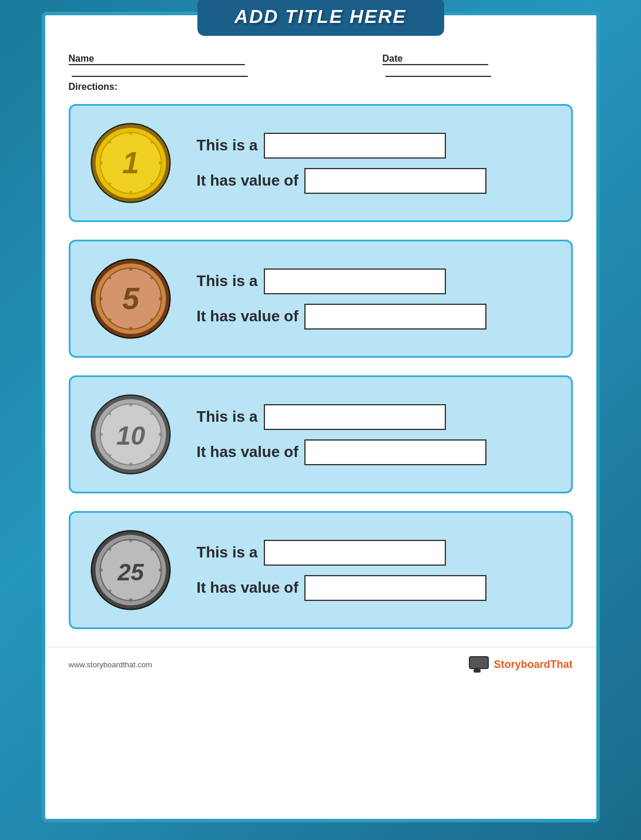 This screenshot has width=641, height=840. Describe the element at coordinates (321, 661) in the screenshot. I see `footer: www.storyboardthat.com StoryboardThat` at that location.